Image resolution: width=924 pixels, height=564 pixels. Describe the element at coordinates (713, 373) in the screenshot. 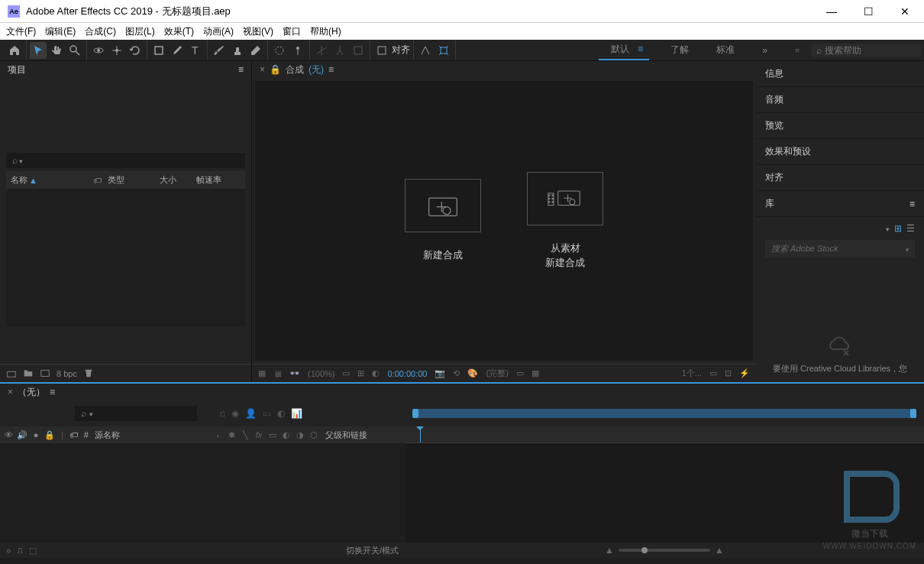

I see `view-layout-icon: ▭` at that location.